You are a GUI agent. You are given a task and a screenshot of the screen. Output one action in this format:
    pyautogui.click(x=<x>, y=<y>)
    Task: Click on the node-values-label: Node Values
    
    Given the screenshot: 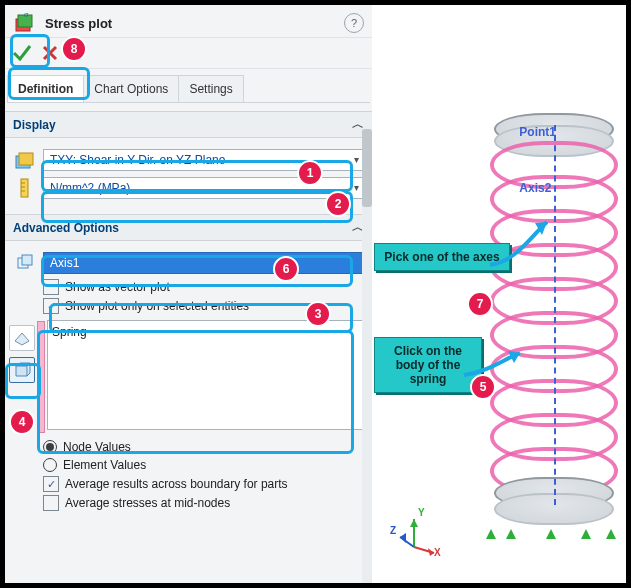 What is the action you would take?
    pyautogui.click(x=97, y=447)
    